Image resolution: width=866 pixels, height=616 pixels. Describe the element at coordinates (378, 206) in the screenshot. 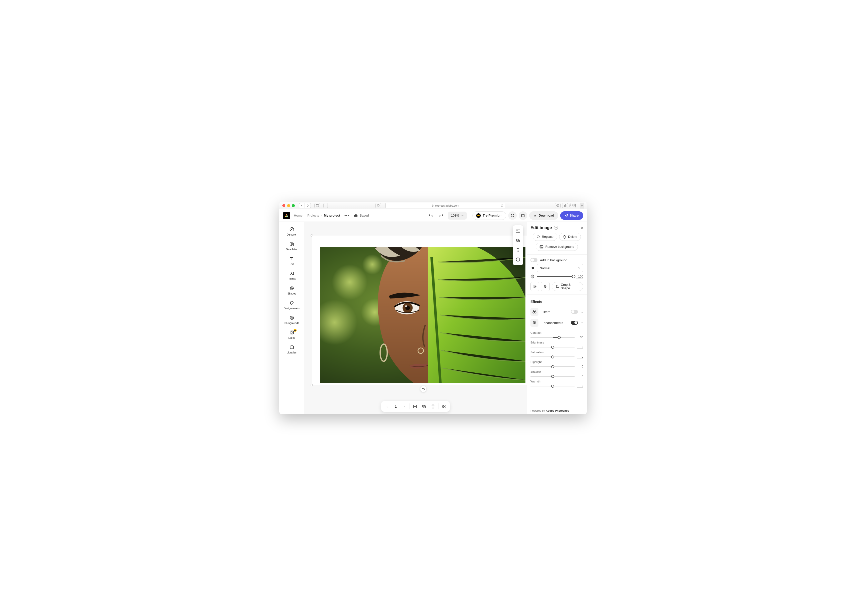

I see `privacy-shield-button` at that location.